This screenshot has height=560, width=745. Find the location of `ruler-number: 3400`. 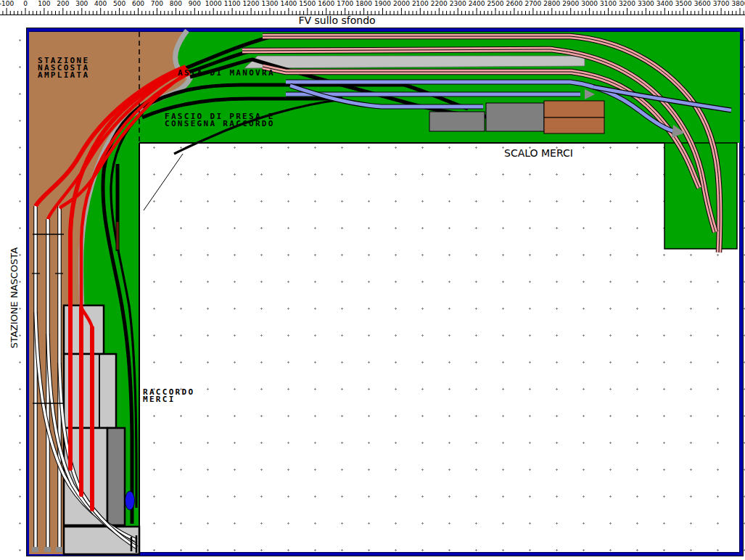

ruler-number: 3400 is located at coordinates (664, 4).